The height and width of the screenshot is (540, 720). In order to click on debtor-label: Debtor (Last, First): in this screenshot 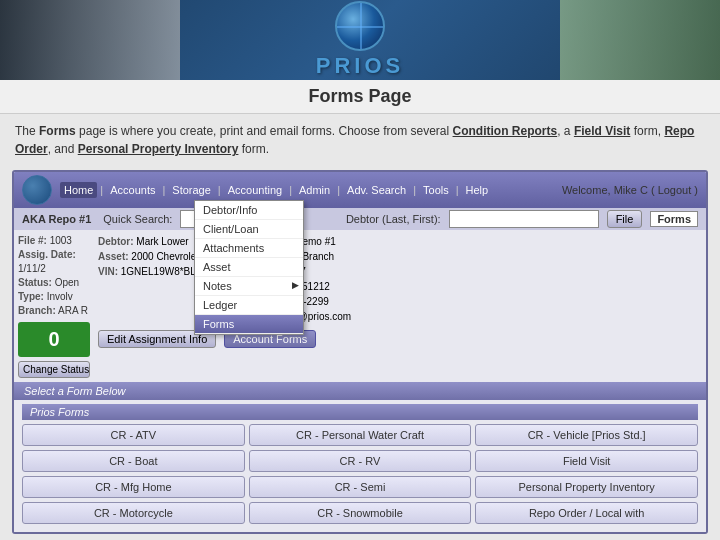, I will do `click(394, 219)`.